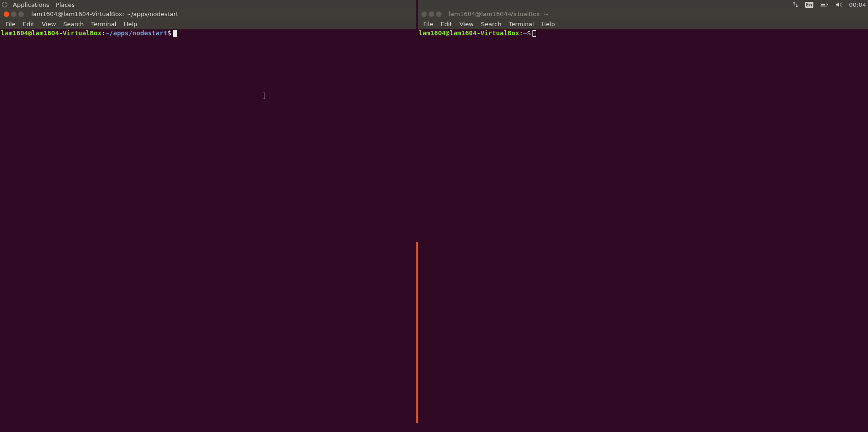  What do you see at coordinates (31, 5) in the screenshot?
I see `applications-menu: Applications` at bounding box center [31, 5].